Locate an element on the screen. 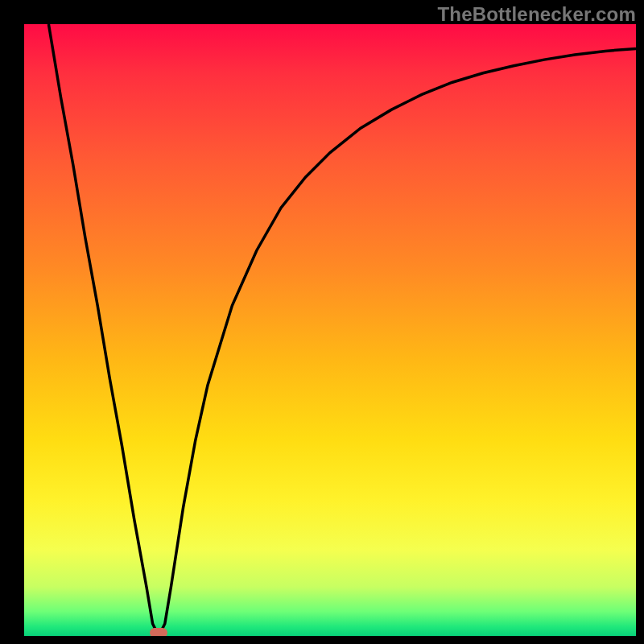  optimal-point-marker is located at coordinates (159, 632).